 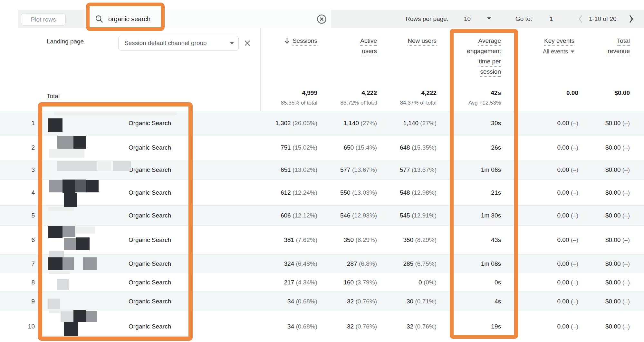 What do you see at coordinates (369, 42) in the screenshot?
I see `column-header-label: Active` at bounding box center [369, 42].